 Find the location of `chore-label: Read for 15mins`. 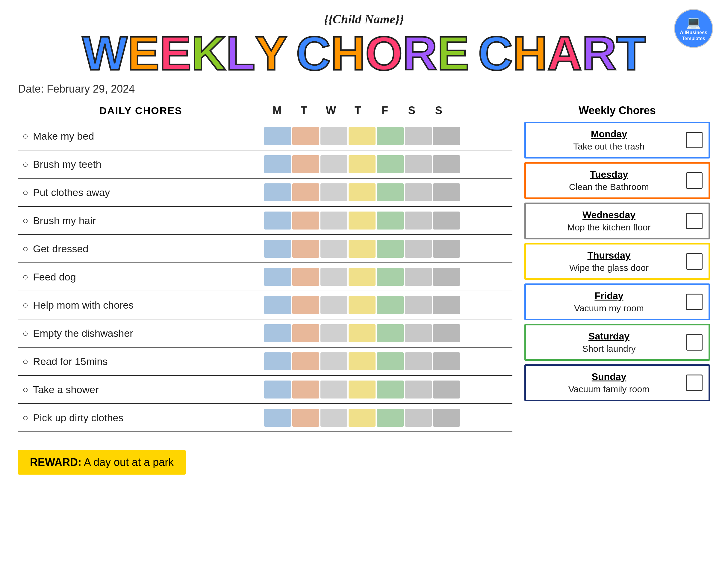

chore-label: Read for 15mins is located at coordinates (148, 362).